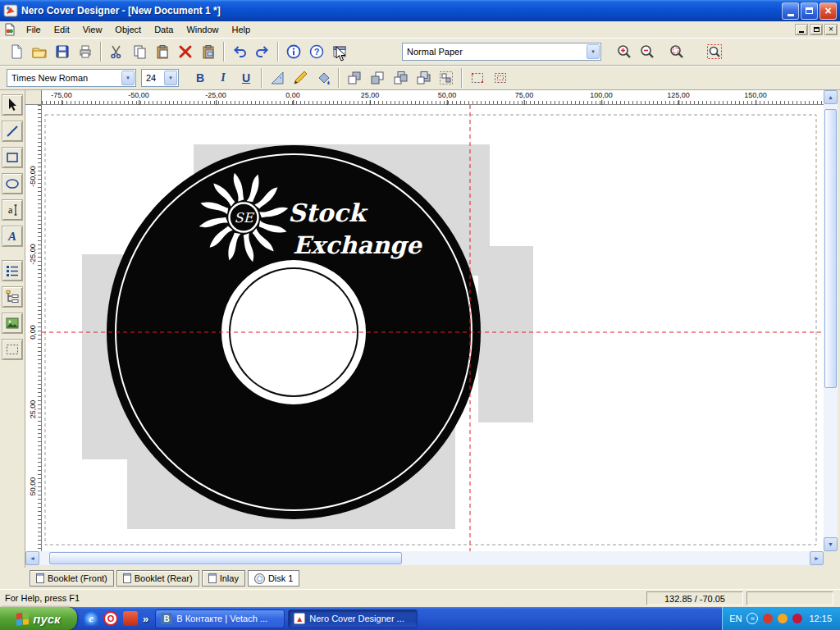  I want to click on bring-forward-button, so click(400, 78).